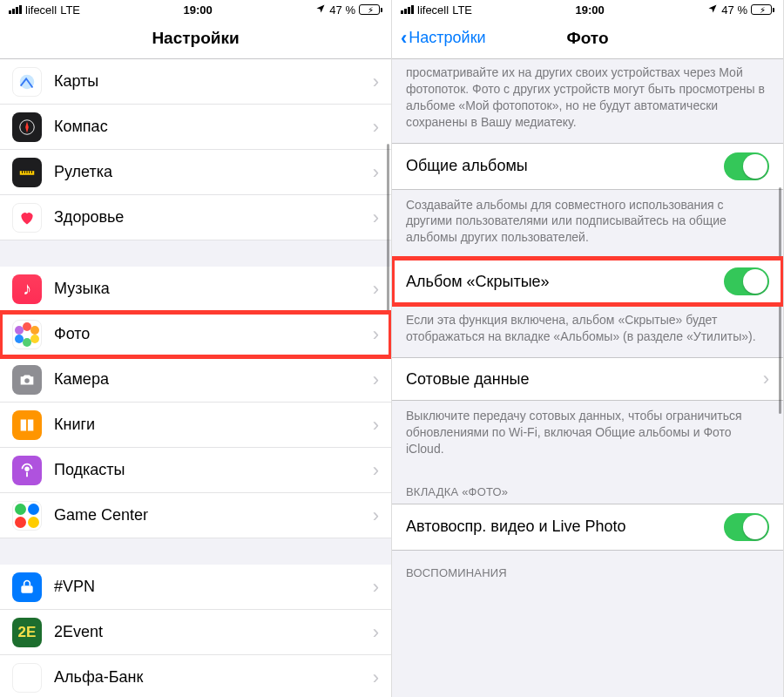  I want to click on measure-icon, so click(27, 173).